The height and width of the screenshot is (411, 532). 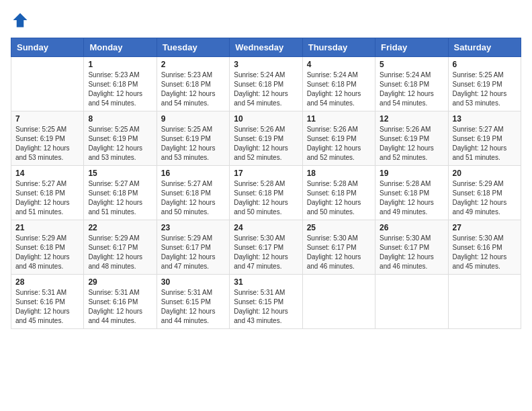 I want to click on calendar-cell: 20Sunrise: 5:29 AMSunset: 6:18 PMDayligh…, so click(x=484, y=193).